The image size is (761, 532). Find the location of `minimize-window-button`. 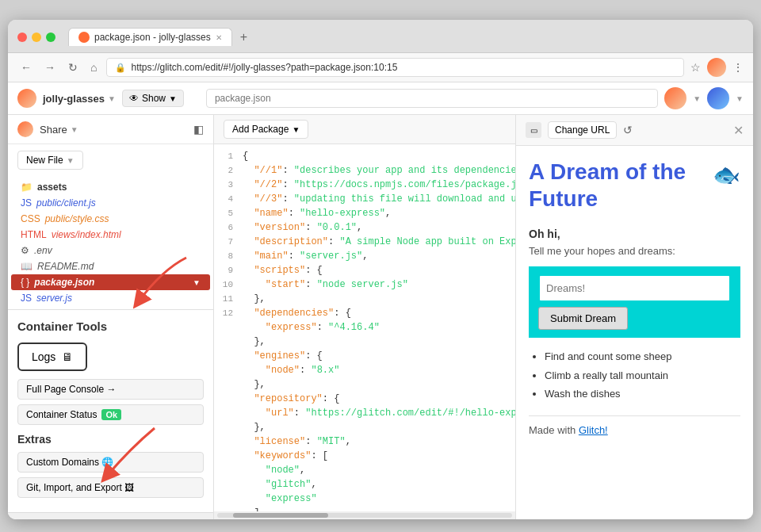

minimize-window-button is located at coordinates (36, 37).